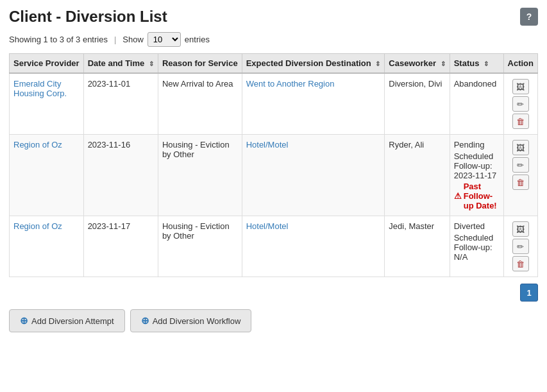  I want to click on plus-icon-workflow: ⊕, so click(145, 321).